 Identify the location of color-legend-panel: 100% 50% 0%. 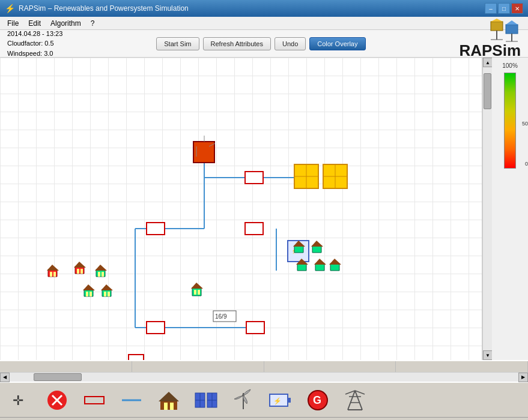
(510, 209).